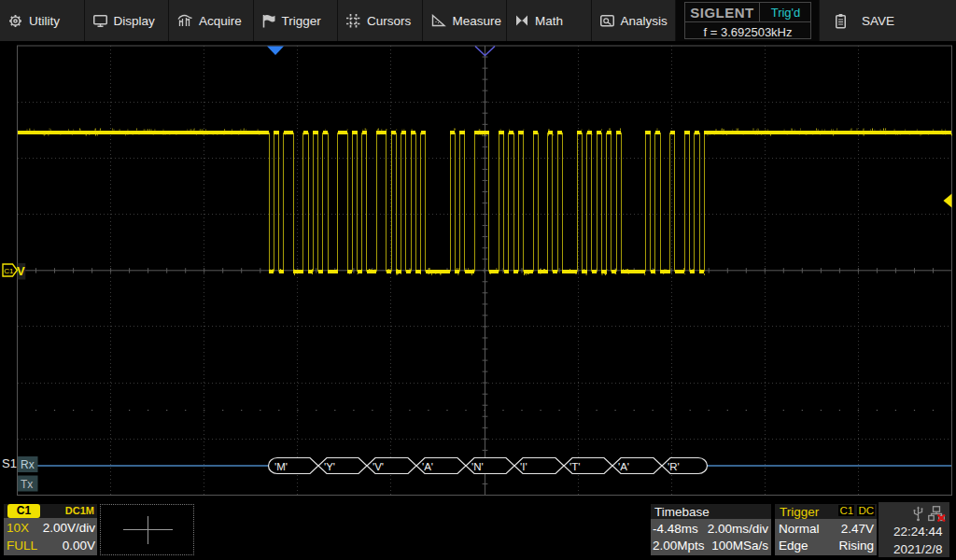 Image resolution: width=956 pixels, height=560 pixels. Describe the element at coordinates (524, 467) in the screenshot. I see `svg-text: 'I'` at that location.